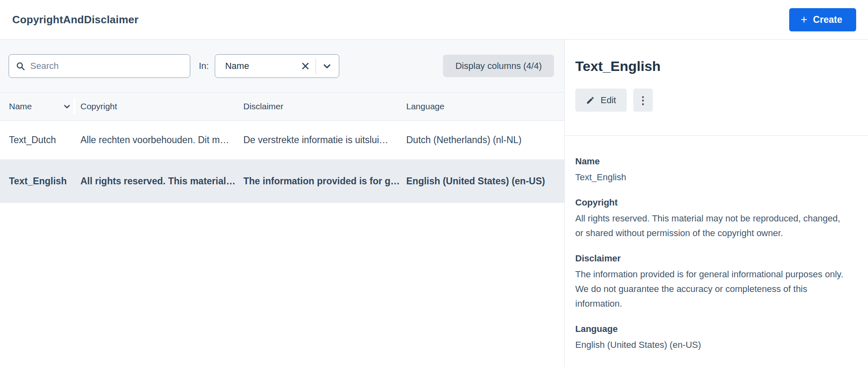  I want to click on search-field-select: Name, so click(277, 66).